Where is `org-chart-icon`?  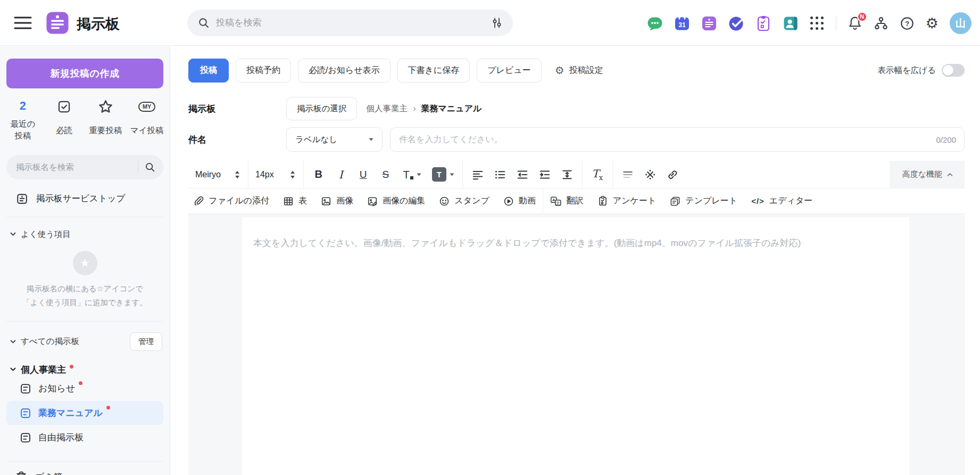 org-chart-icon is located at coordinates (881, 23).